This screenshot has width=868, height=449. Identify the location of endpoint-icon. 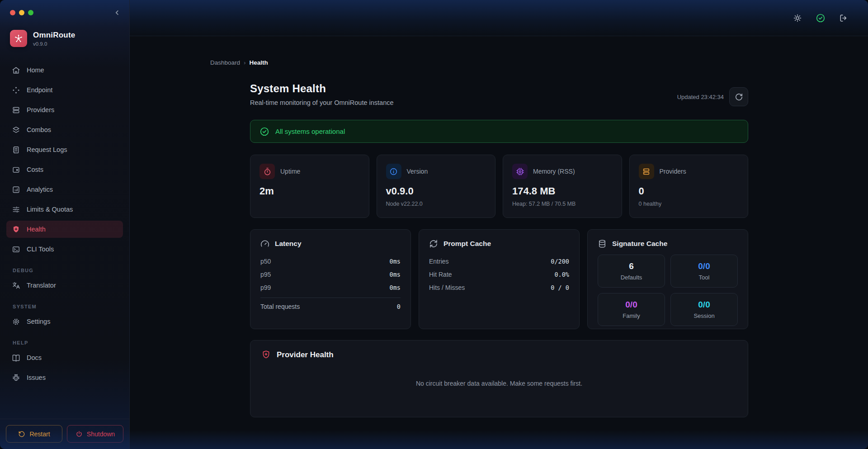
(16, 90).